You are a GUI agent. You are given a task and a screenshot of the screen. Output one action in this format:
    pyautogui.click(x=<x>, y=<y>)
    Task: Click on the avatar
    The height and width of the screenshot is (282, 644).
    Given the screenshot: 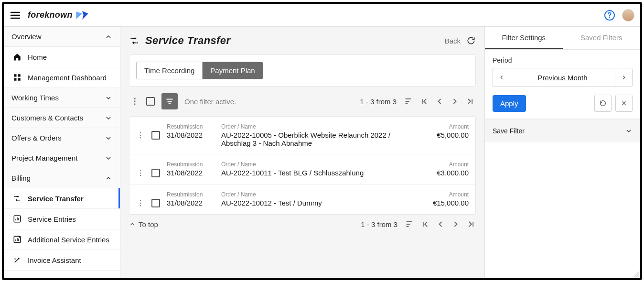 What is the action you would take?
    pyautogui.click(x=628, y=15)
    